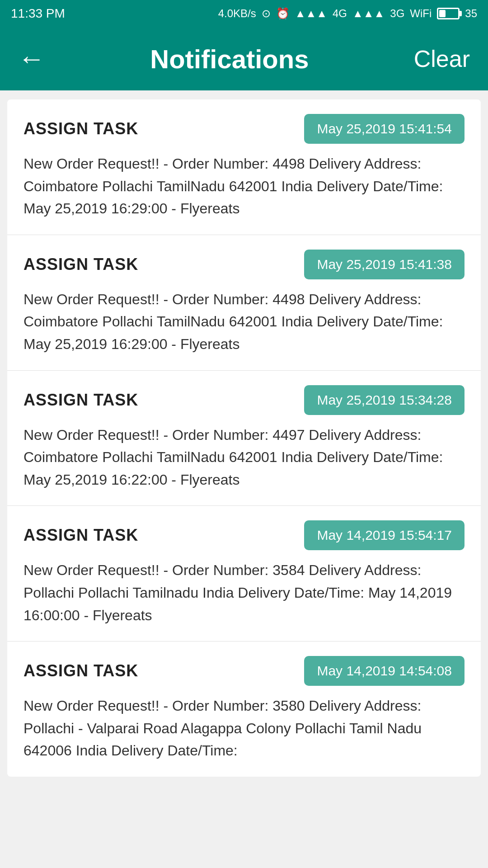  Describe the element at coordinates (32, 59) in the screenshot. I see `back-button: ←` at that location.